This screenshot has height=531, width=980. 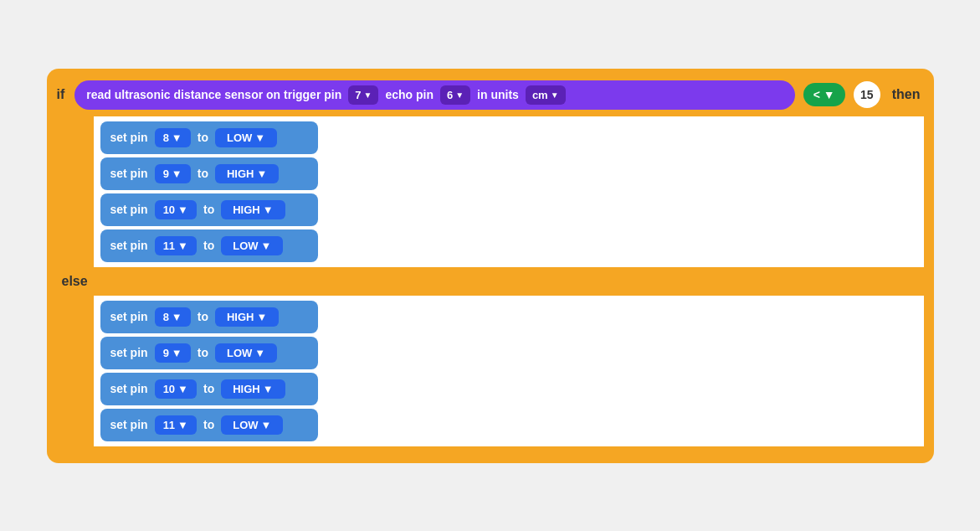 What do you see at coordinates (182, 425) in the screenshot?
I see `pin-arrow-8: ▼` at bounding box center [182, 425].